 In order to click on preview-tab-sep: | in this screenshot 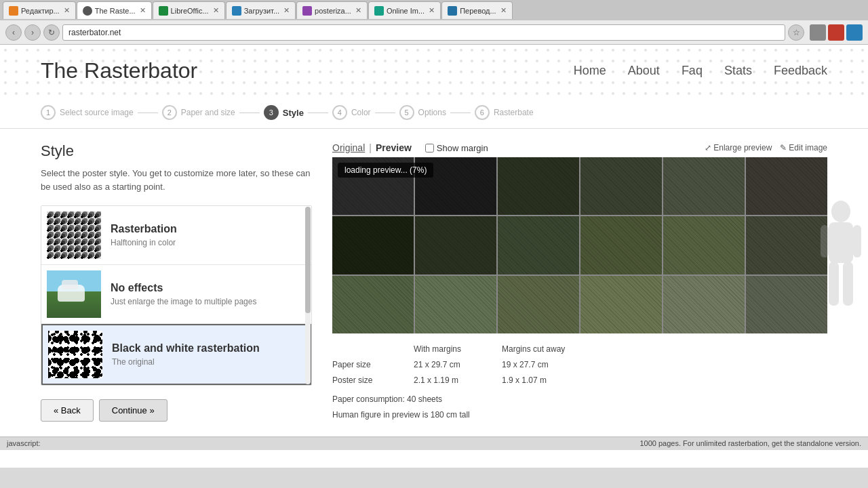, I will do `click(370, 148)`.